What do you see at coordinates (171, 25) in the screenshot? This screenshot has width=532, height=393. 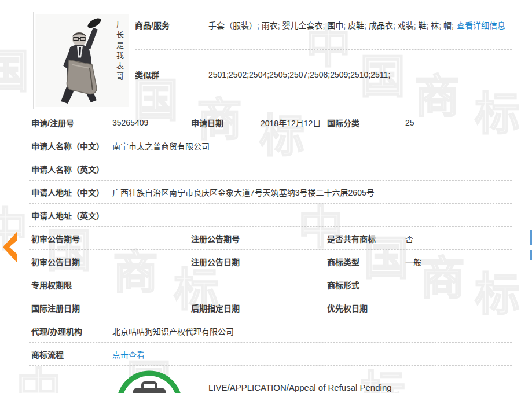 I see `goods-services-label: 商品/服务` at bounding box center [171, 25].